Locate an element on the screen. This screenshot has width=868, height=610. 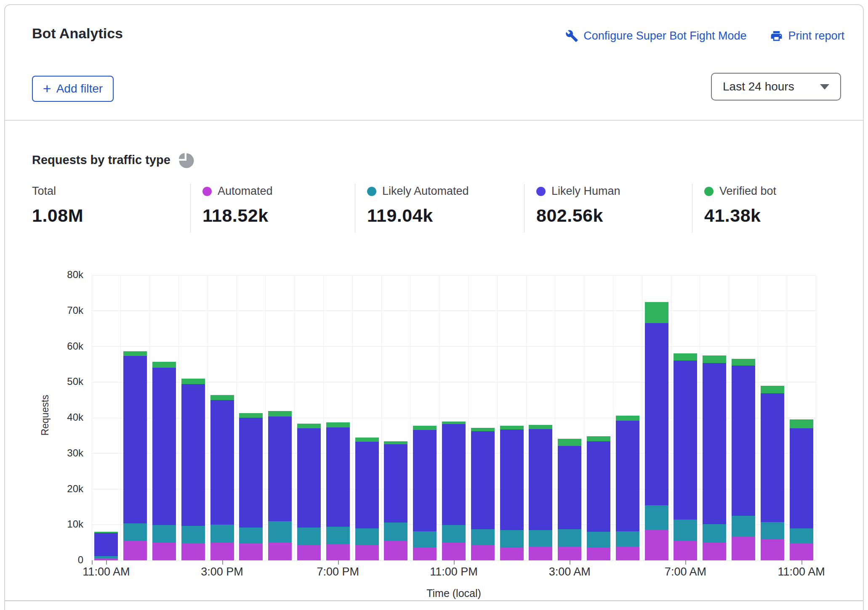
pie-chart-icon is located at coordinates (186, 160).